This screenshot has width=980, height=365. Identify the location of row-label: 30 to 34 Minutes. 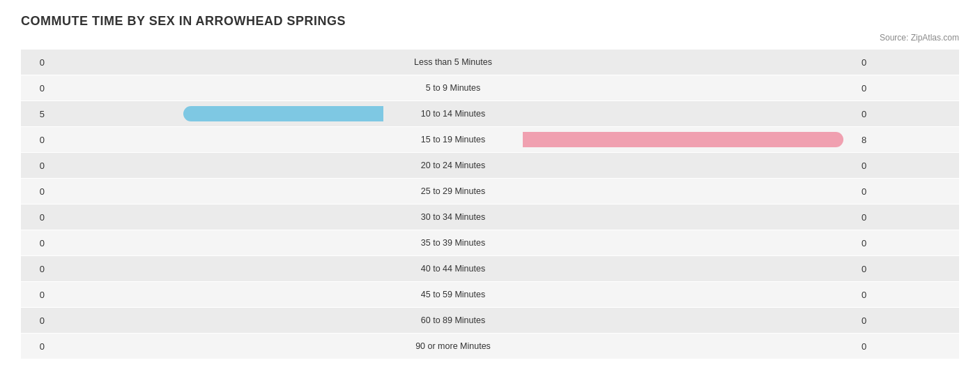
(453, 217).